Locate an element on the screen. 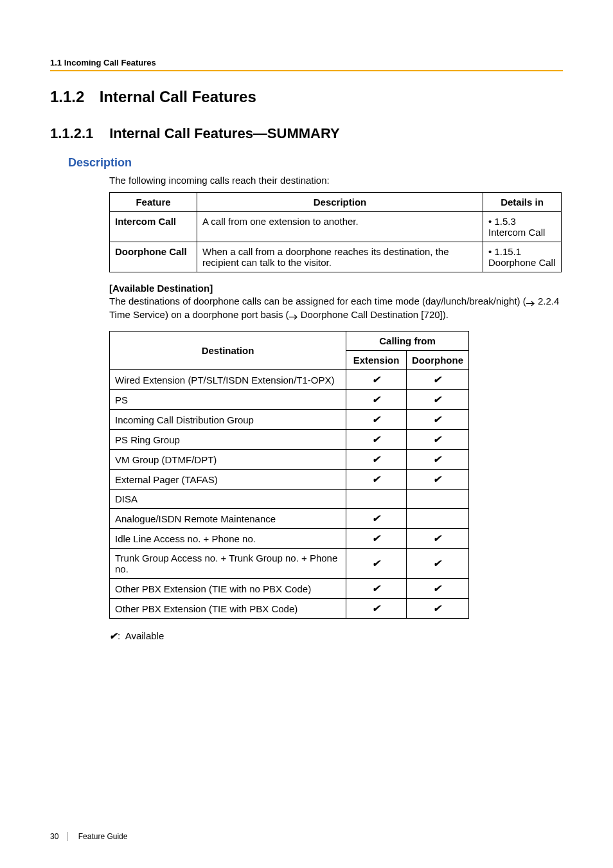 This screenshot has height=868, width=613. table-row: DISA is located at coordinates (289, 499).